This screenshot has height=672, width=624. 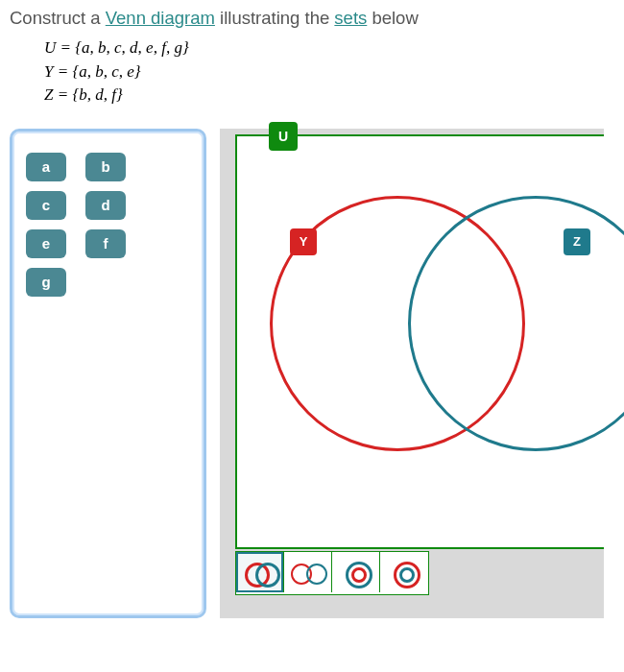 What do you see at coordinates (260, 572) in the screenshot?
I see `two-overlap-filled-icon` at bounding box center [260, 572].